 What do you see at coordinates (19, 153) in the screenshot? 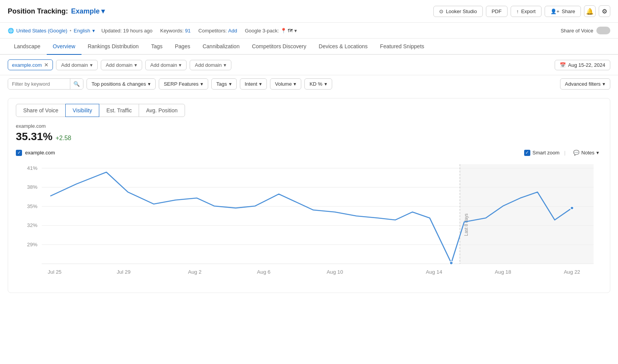
I see `legend-checkbox-example: ✓` at bounding box center [19, 153].